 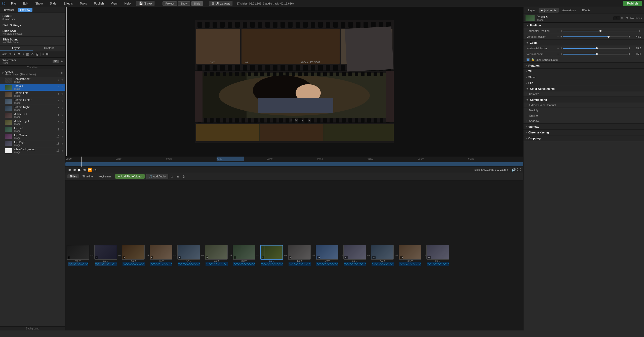 I want to click on slide-item-12: 12 4.5 ↺, so click(x=383, y=255).